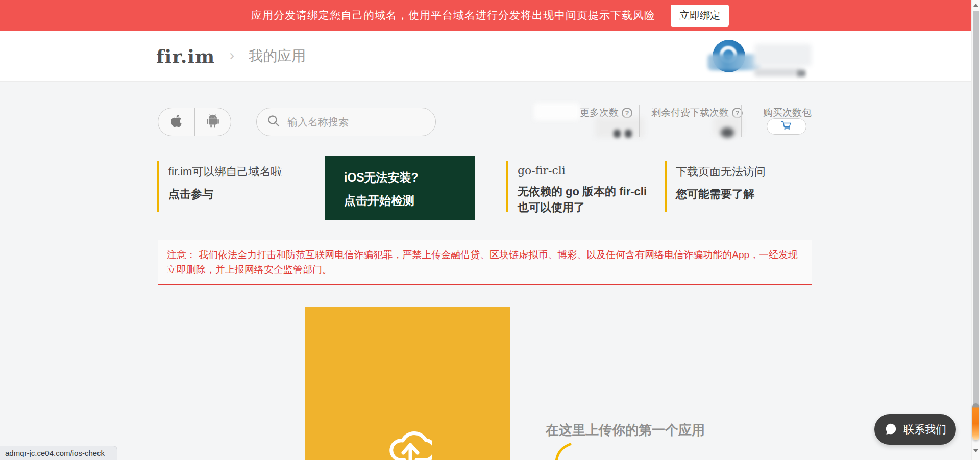 This screenshot has height=460, width=980. I want to click on filter-android-button, so click(213, 122).